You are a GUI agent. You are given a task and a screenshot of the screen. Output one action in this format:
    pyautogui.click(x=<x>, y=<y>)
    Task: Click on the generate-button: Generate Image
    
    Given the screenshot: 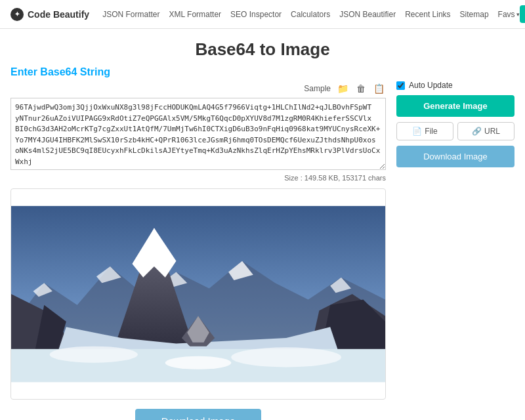 What is the action you would take?
    pyautogui.click(x=455, y=106)
    